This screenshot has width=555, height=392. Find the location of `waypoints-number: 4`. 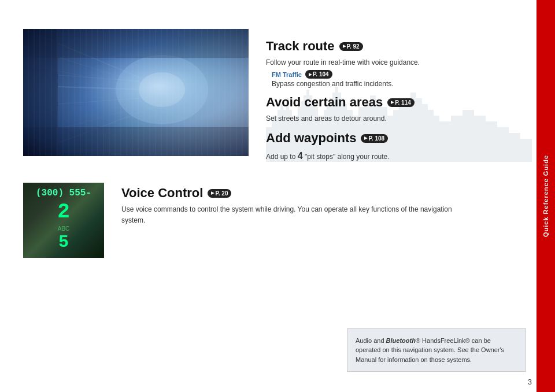

waypoints-number: 4 is located at coordinates (301, 156).